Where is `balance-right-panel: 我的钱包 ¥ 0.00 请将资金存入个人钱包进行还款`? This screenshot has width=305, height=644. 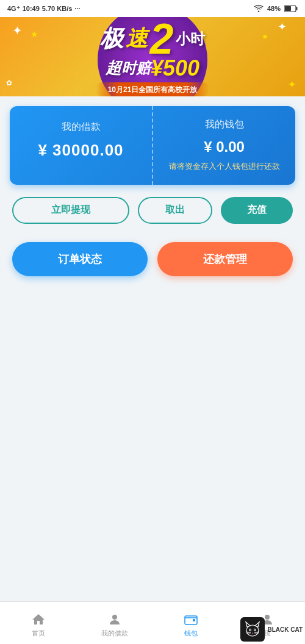
balance-right-panel: 我的钱包 ¥ 0.00 请将资金存入个人钱包进行还款 is located at coordinates (224, 145).